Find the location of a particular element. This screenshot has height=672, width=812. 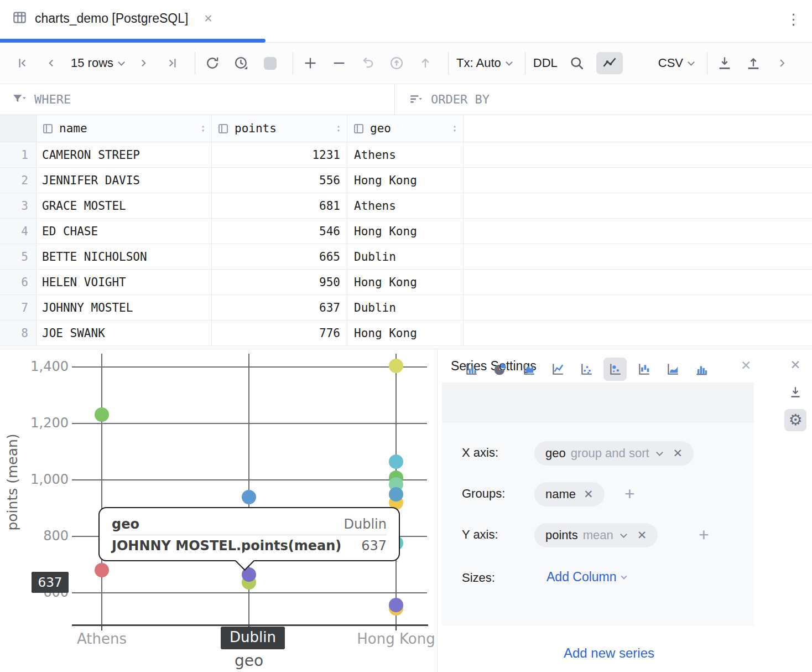

tooltip-header-value: Dublin is located at coordinates (365, 524).